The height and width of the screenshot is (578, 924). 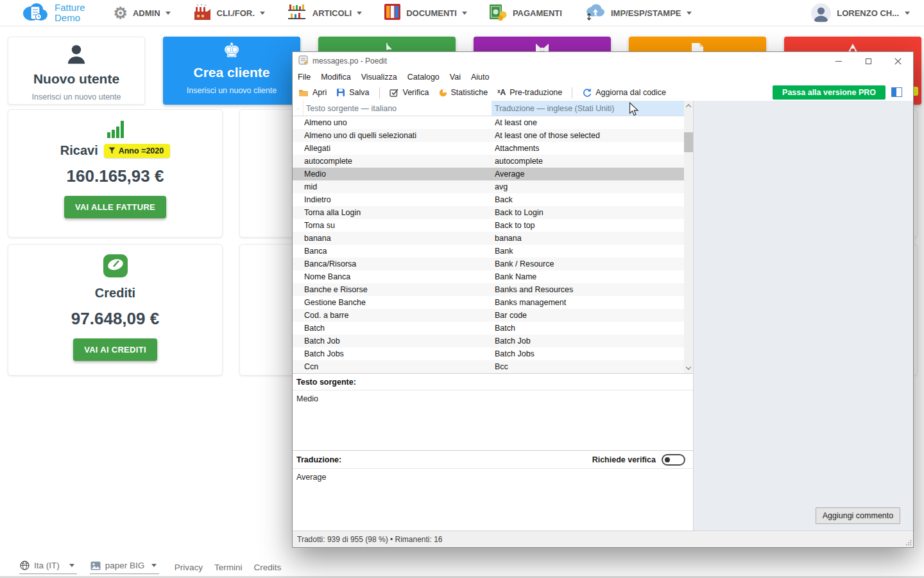 What do you see at coordinates (488, 225) in the screenshot?
I see `translation-row: Torna suBack to top` at bounding box center [488, 225].